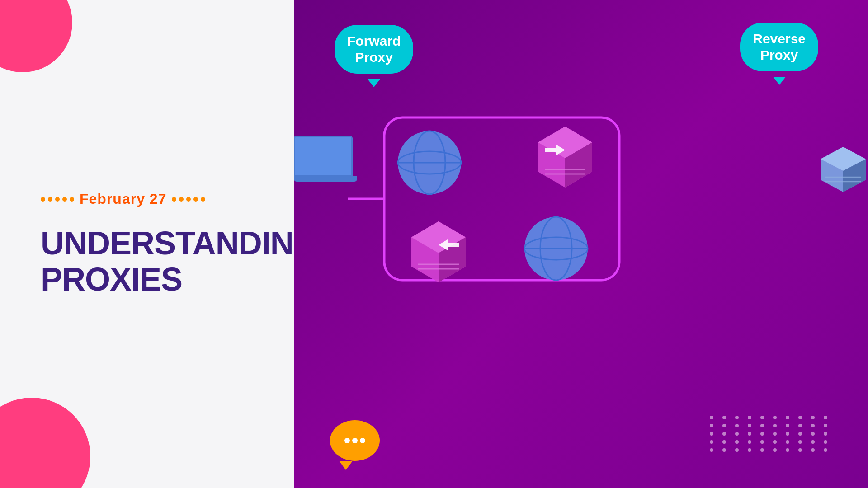  What do you see at coordinates (57, 199) in the screenshot?
I see `dots-left` at bounding box center [57, 199].